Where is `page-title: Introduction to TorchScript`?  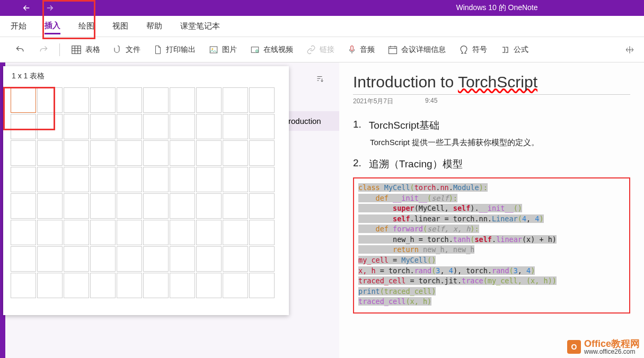
page-title: Introduction to TorchScript is located at coordinates (492, 82).